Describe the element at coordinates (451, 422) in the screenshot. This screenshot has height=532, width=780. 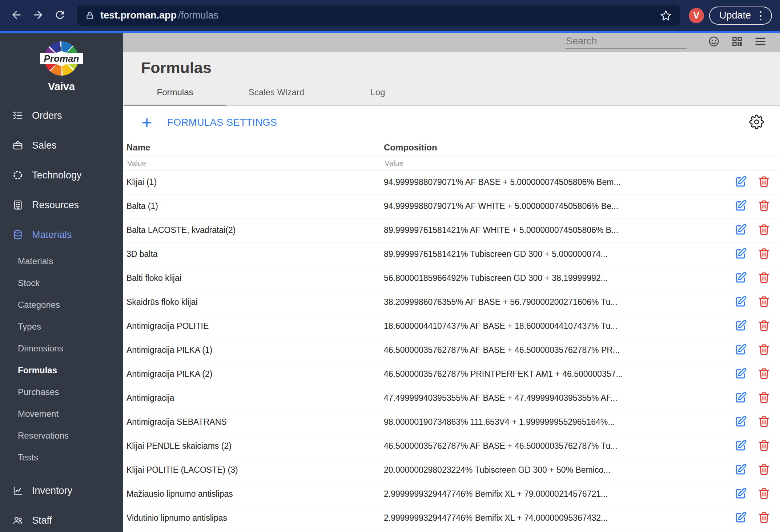
I see `table-row: Antimigracija SEBATRANS 98.0000019073486…` at that location.